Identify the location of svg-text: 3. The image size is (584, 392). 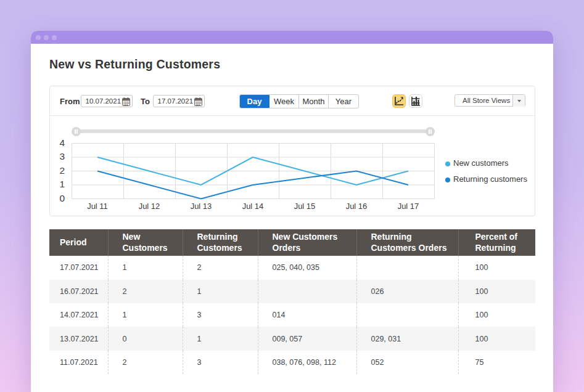
(62, 157).